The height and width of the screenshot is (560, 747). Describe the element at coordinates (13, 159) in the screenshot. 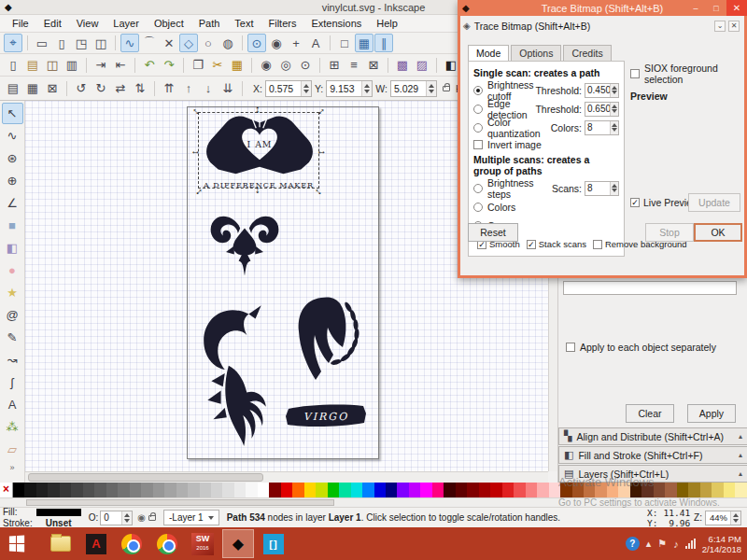

I see `tweak-tool: ⊛` at that location.